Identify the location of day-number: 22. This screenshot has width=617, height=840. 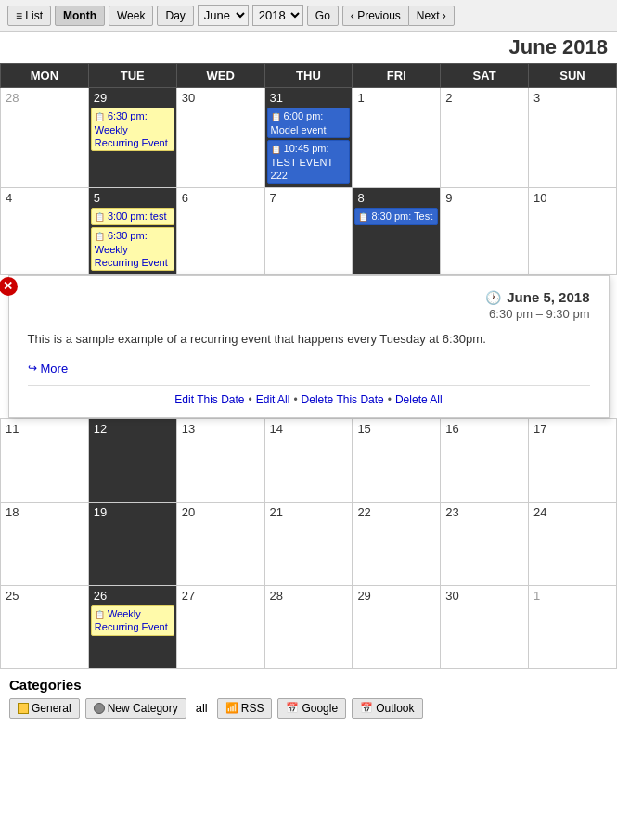
(396, 512).